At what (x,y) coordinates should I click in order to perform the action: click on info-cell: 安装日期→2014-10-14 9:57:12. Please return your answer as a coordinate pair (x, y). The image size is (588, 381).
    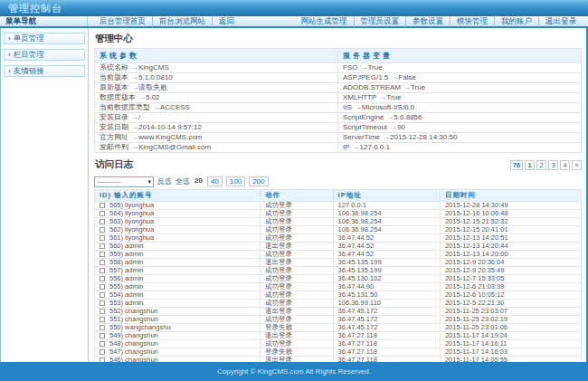
    Looking at the image, I should click on (217, 129).